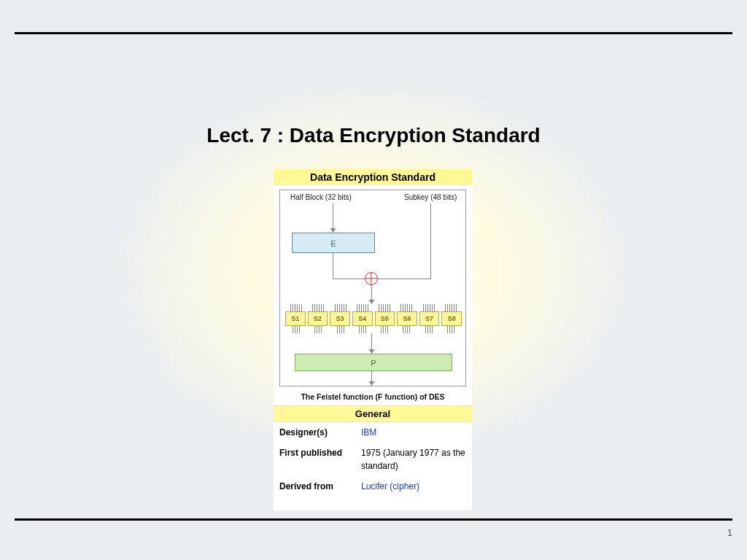 This screenshot has height=560, width=747. Describe the element at coordinates (363, 319) in the screenshot. I see `sbox-4: S4` at that location.